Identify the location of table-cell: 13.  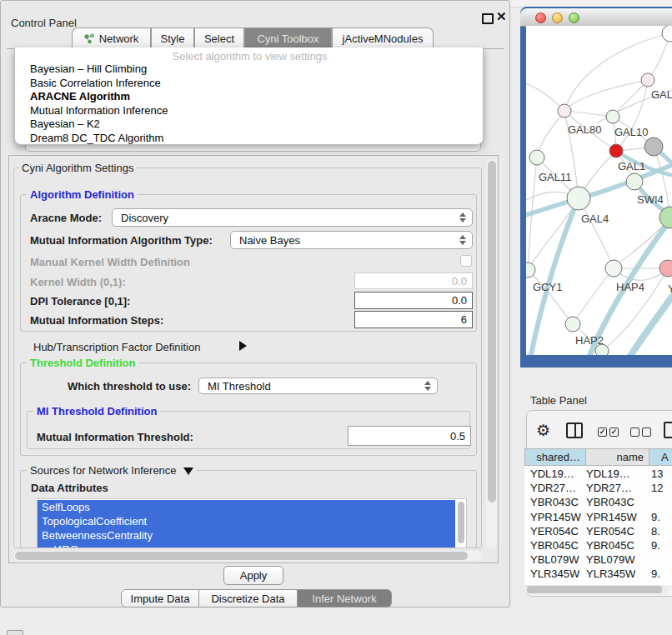
(657, 475).